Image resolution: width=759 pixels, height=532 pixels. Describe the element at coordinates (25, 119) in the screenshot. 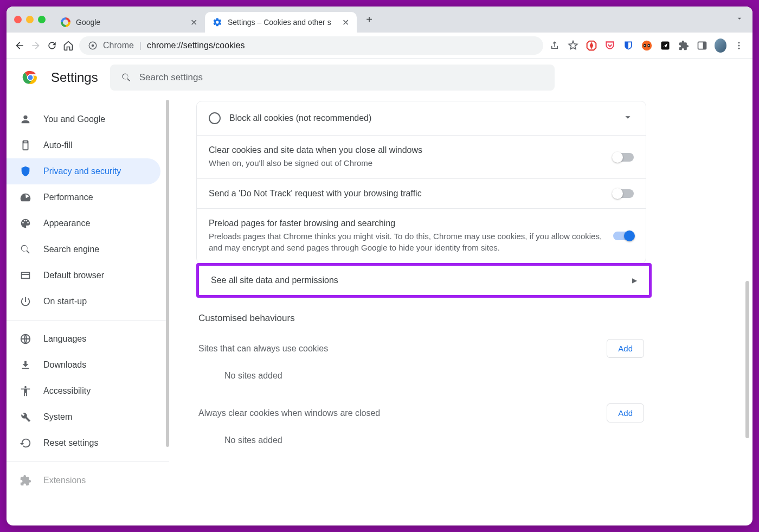

I see `person-icon` at that location.